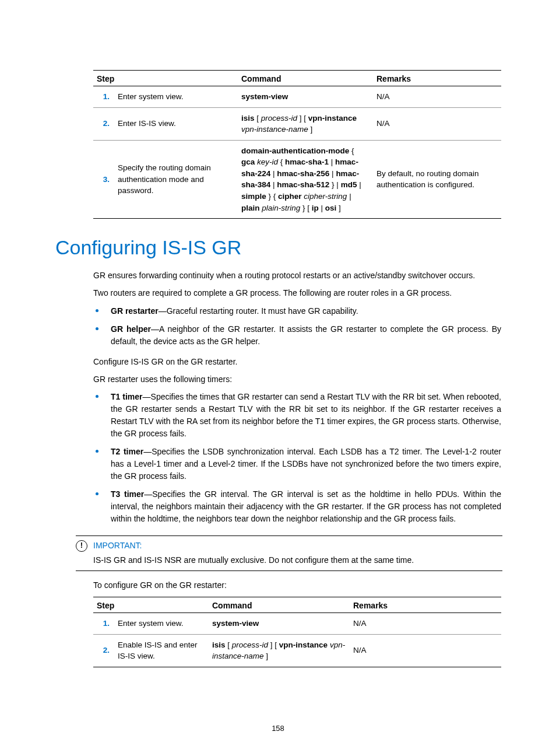 Image resolution: width=556 pixels, height=756 pixels. What do you see at coordinates (297, 585) in the screenshot?
I see `paragraph: To configure GR on the GR restarter:` at bounding box center [297, 585].